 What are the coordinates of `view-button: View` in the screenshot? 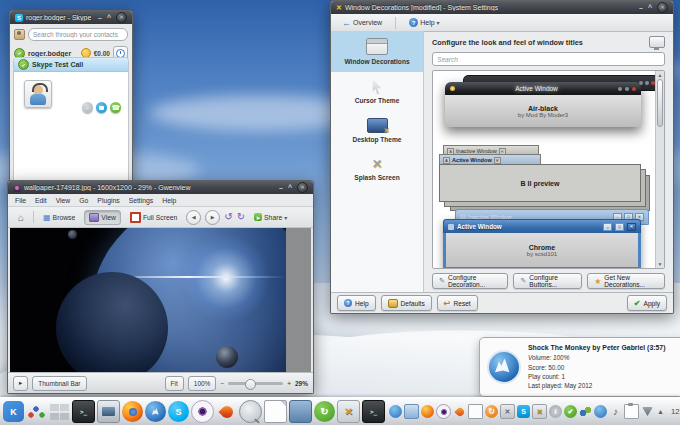 It's located at (102, 218).